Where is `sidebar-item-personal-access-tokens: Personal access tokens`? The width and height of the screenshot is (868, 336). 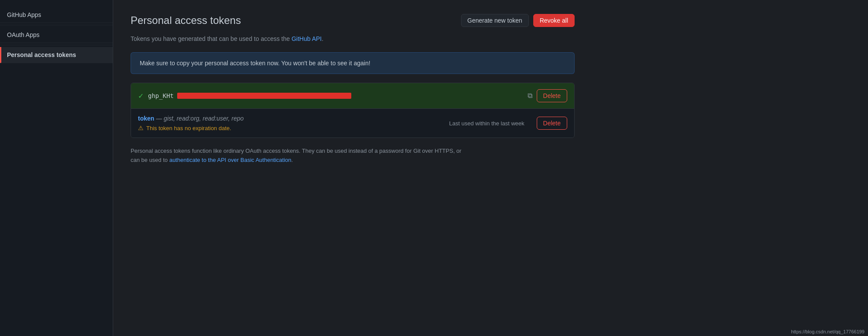 sidebar-item-personal-access-tokens: Personal access tokens is located at coordinates (57, 55).